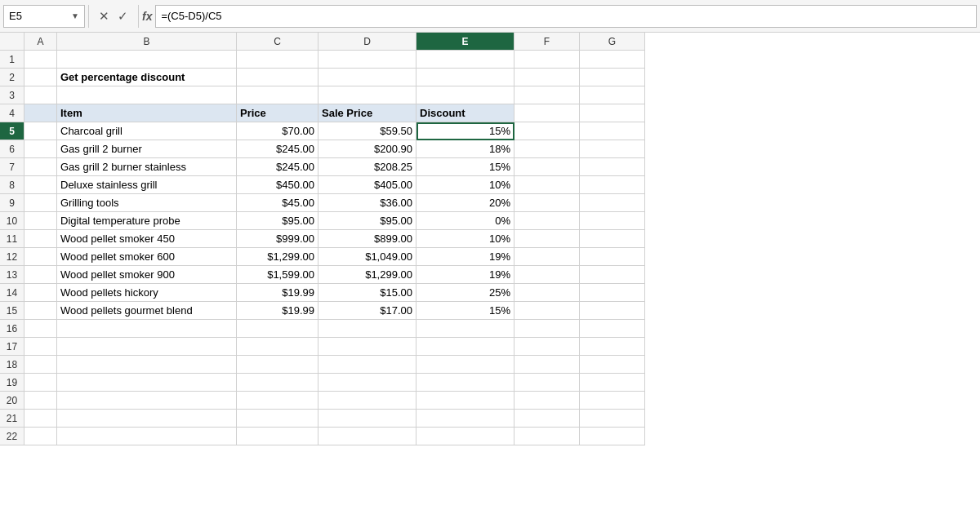 This screenshot has height=514, width=980. I want to click on cell-reference-box: E5 ▼, so click(44, 16).